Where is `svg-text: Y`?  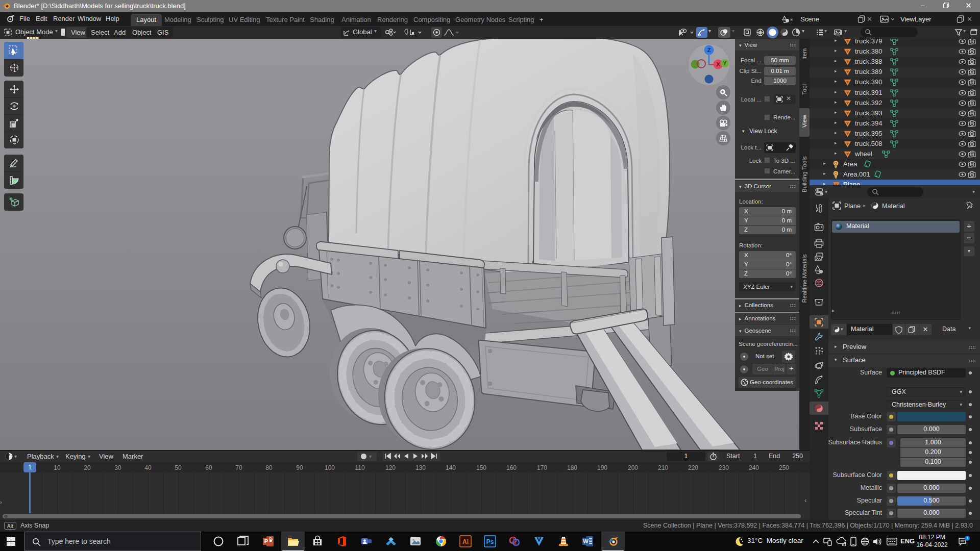
svg-text: Y is located at coordinates (725, 63).